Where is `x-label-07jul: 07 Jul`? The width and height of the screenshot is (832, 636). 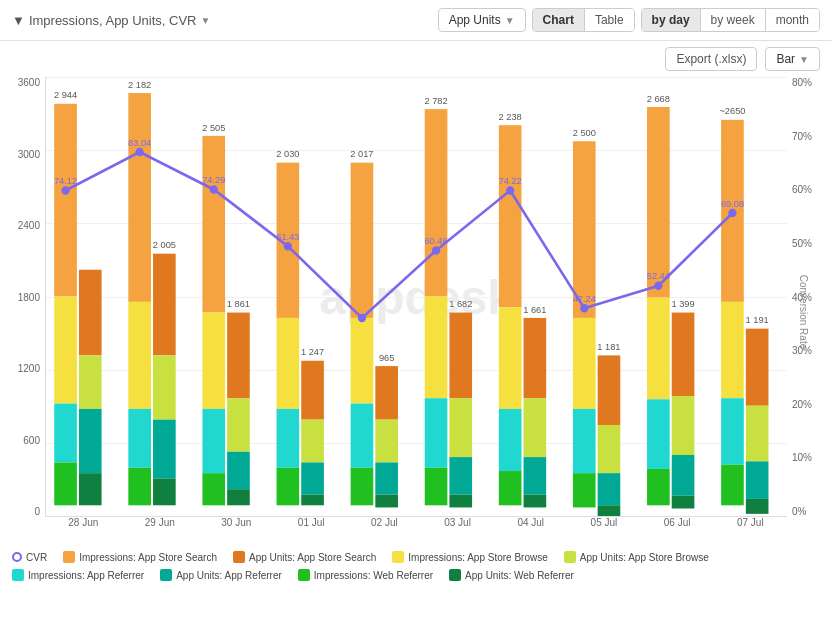
x-label-07jul: 07 Jul is located at coordinates (750, 522).